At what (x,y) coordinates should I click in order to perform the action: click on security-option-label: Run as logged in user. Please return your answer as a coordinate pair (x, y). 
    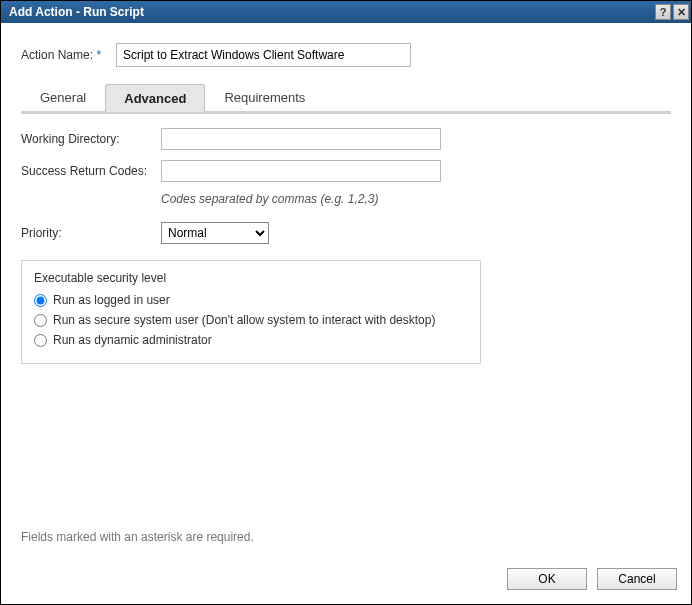
    Looking at the image, I should click on (112, 300).